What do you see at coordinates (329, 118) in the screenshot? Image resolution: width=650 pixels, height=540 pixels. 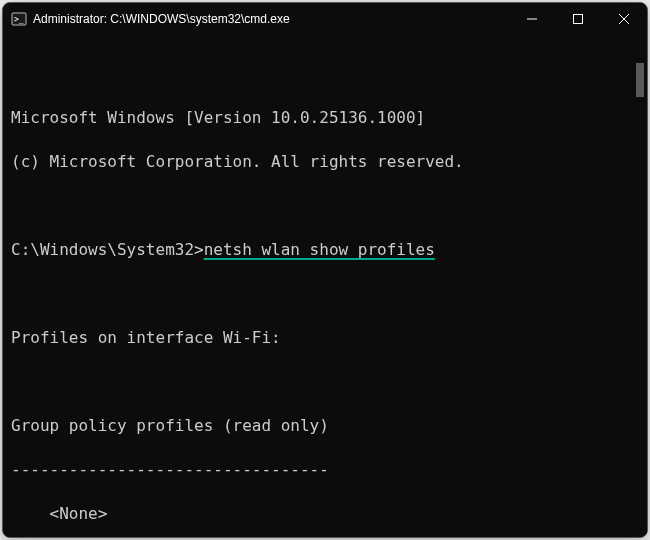 I see `banner-line: Microsoft Windows [Version 10.0.25136.10…` at bounding box center [329, 118].